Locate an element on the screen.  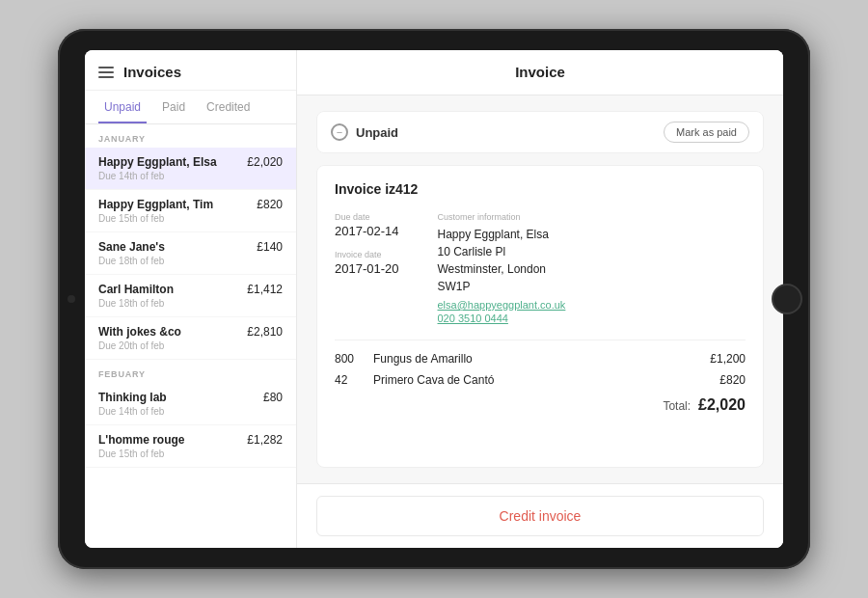
total-row: Total: £2,020 is located at coordinates (540, 405).